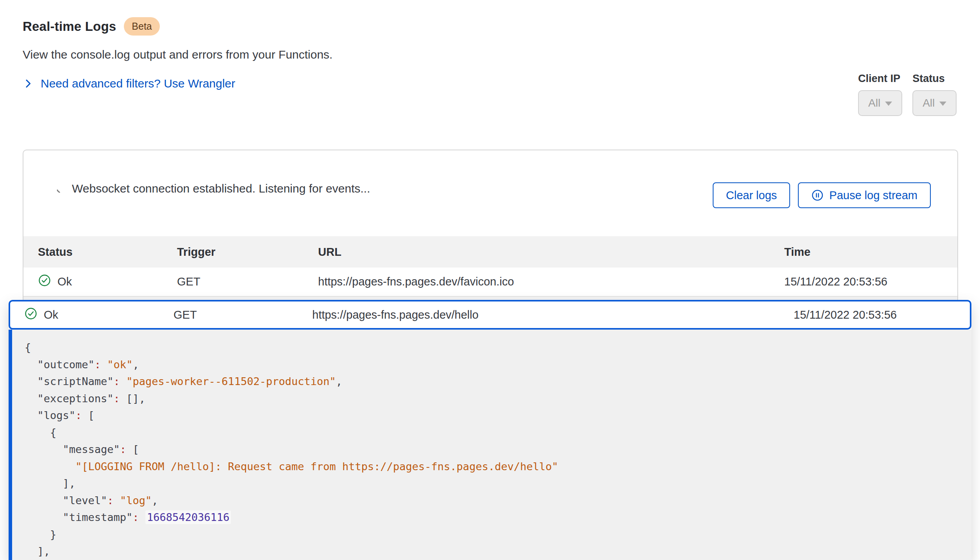 Image resolution: width=980 pixels, height=560 pixels. I want to click on code-line: "outcome": "ok",, so click(498, 365).